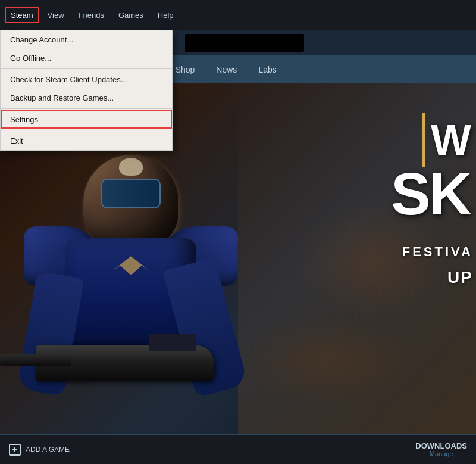 Image resolution: width=476 pixels, height=464 pixels. Describe the element at coordinates (56, 15) in the screenshot. I see `view-label: View` at that location.